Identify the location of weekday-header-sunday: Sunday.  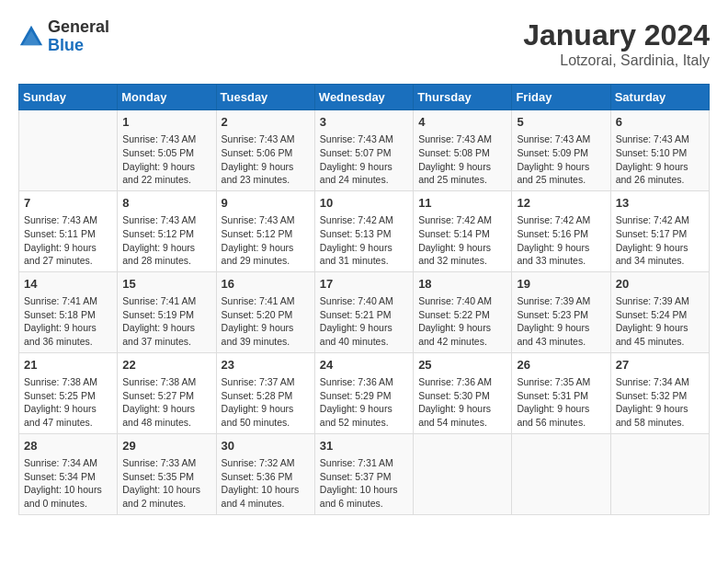
(68, 98).